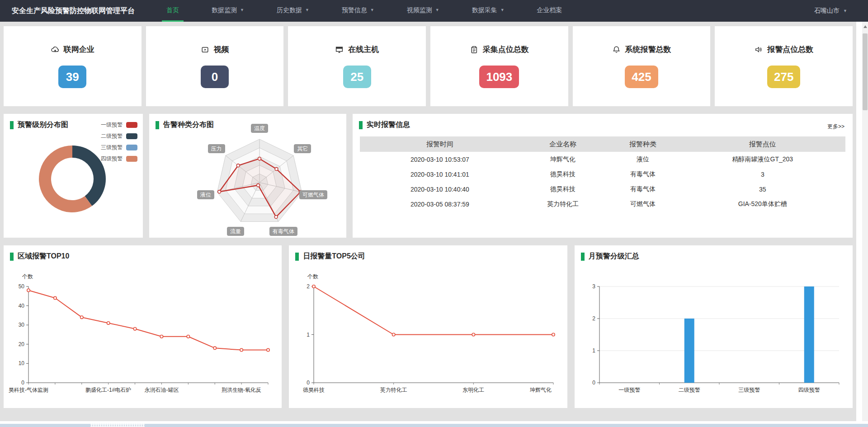  Describe the element at coordinates (339, 50) in the screenshot. I see `monitor-icon` at that location.